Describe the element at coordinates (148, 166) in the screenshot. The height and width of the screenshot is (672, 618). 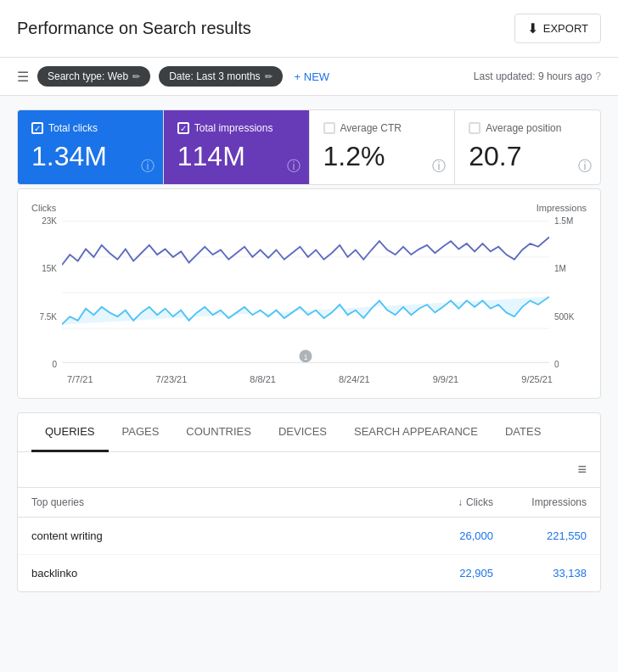
I see `help-icon-clicks: ⓘ` at that location.